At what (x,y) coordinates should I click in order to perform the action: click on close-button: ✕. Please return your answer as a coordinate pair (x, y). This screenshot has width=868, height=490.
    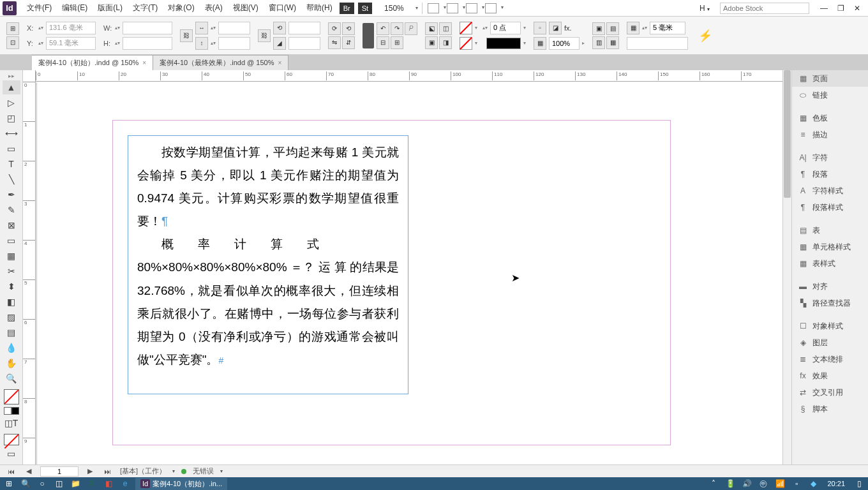
    Looking at the image, I should click on (857, 8).